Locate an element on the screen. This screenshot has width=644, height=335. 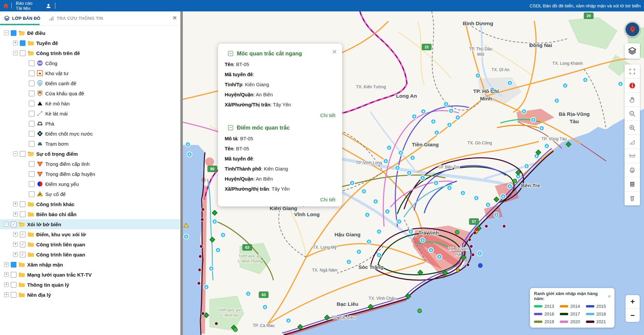
layer-tree-row: +✓Điểm, khu vực xói lở is located at coordinates (90, 234).